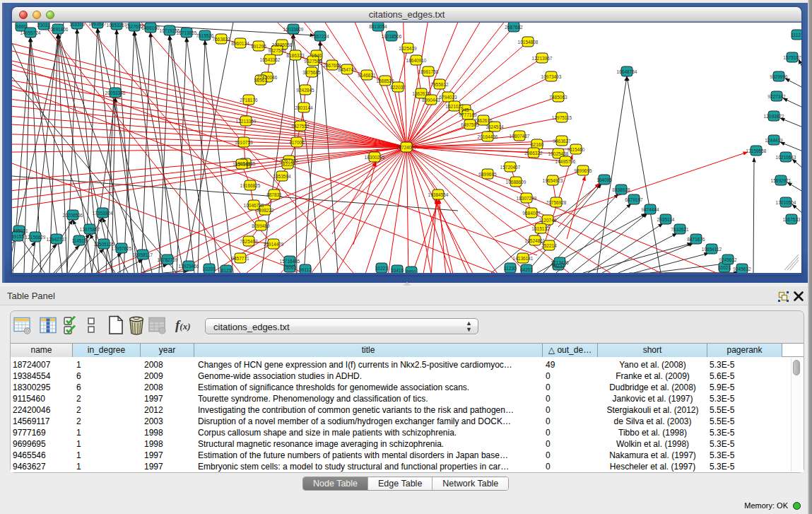 This screenshot has height=514, width=812. What do you see at coordinates (382, 269) in the screenshot?
I see `svg-text: 10223` at bounding box center [382, 269].